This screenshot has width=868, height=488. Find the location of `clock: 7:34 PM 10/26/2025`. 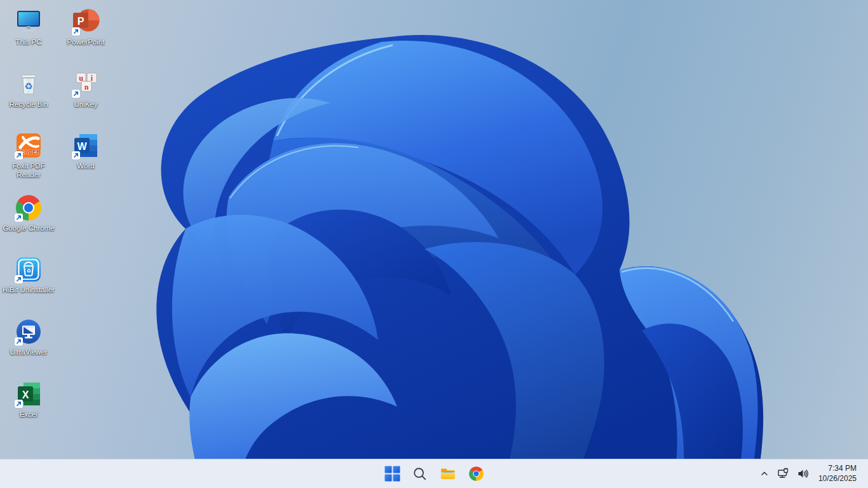

clock: 7:34 PM 10/26/2025 is located at coordinates (837, 474).